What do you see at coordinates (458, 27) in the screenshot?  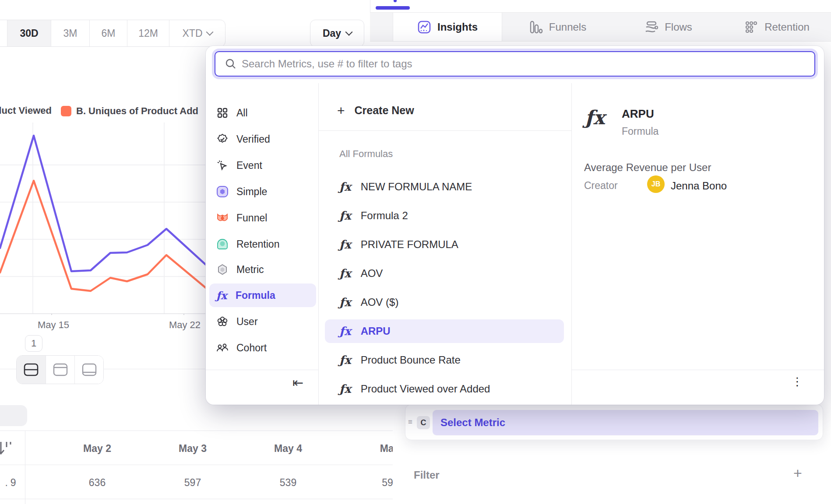 I see `tab-insights-label: Insights` at bounding box center [458, 27].